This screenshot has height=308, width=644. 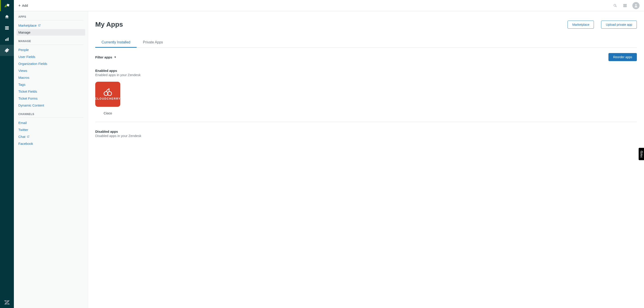 I want to click on filter-row: Filter apps ▾ Reorder apps, so click(x=366, y=57).